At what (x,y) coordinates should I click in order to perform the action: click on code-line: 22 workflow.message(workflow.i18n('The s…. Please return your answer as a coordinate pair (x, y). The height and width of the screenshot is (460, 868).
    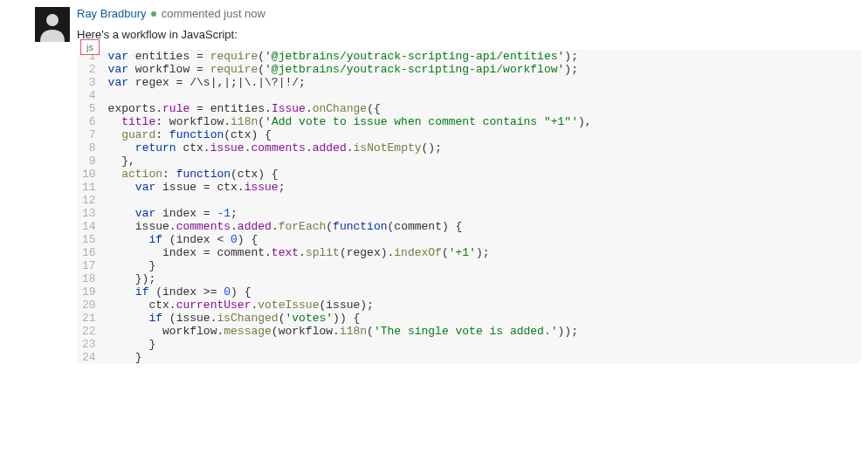
    Looking at the image, I should click on (469, 332).